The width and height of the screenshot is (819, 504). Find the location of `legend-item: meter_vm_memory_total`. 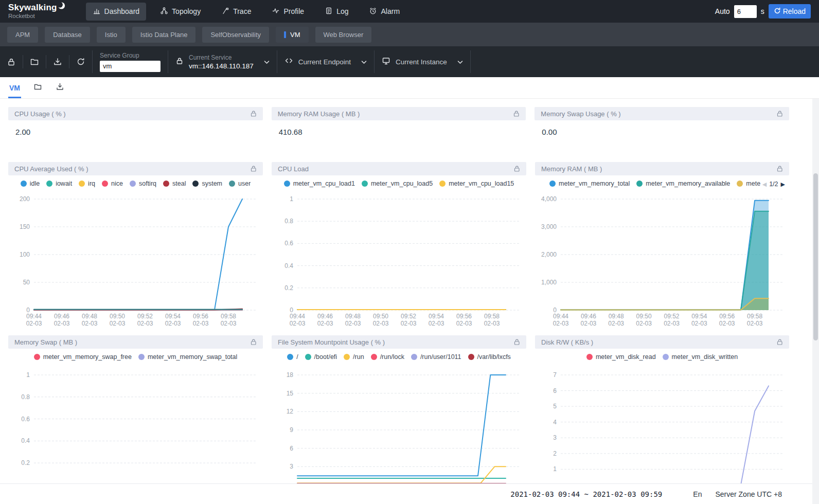

legend-item: meter_vm_memory_total is located at coordinates (590, 184).